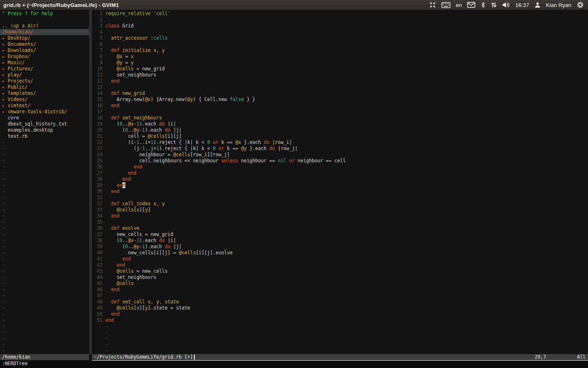 This screenshot has height=368, width=588. Describe the element at coordinates (340, 235) in the screenshot. I see `code-line: 37 new_cells = new_grid` at that location.